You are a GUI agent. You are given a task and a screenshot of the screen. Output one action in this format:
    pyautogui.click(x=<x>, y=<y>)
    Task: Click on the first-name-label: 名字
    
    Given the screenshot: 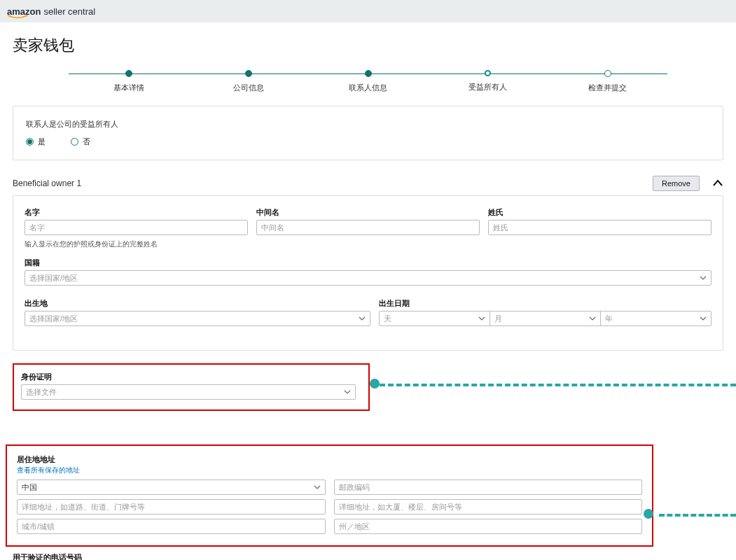 What is the action you would take?
    pyautogui.click(x=136, y=213)
    